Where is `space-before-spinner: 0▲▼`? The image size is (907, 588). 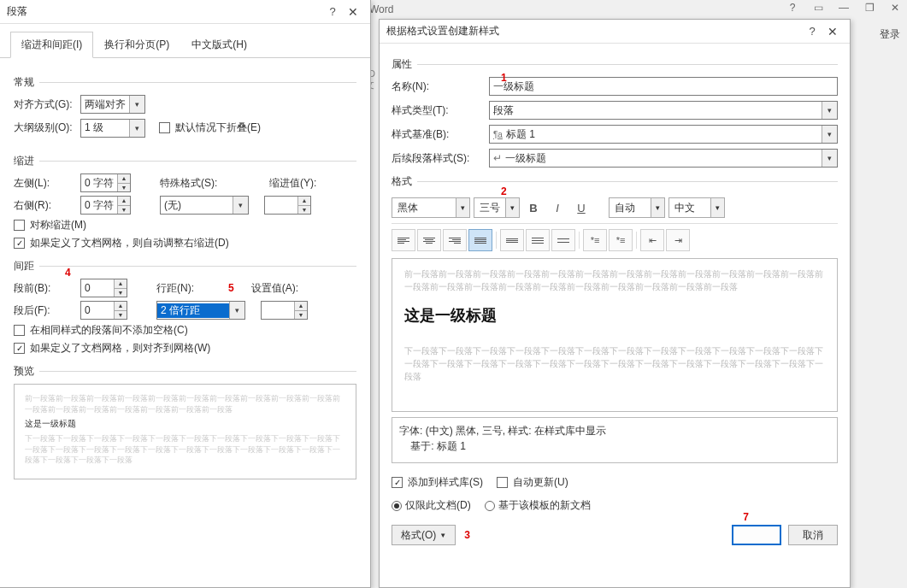
space-before-spinner: 0▲▼ is located at coordinates (104, 288).